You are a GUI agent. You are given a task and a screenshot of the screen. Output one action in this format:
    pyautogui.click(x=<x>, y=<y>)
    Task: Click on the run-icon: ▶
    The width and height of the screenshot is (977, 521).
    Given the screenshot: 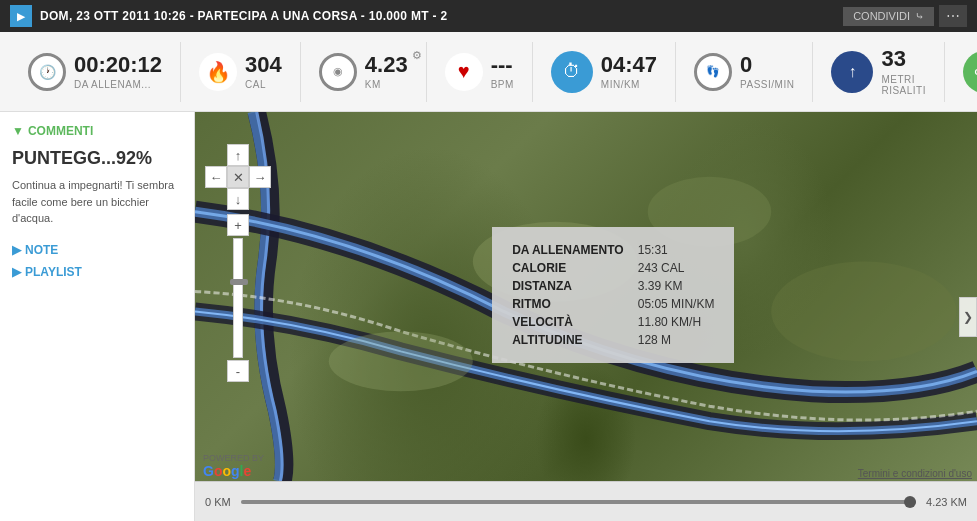 What is the action you would take?
    pyautogui.click(x=21, y=16)
    